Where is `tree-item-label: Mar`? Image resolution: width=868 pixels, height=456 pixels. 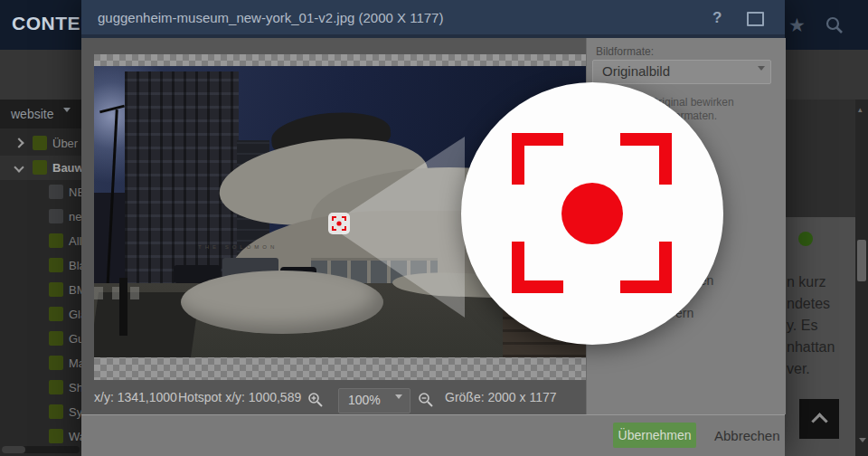 tree-item-label: Mar is located at coordinates (75, 364).